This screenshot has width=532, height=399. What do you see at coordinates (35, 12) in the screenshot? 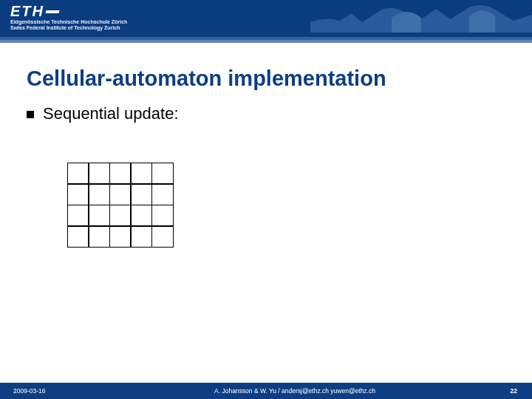
I see `eth-logo: E T H` at bounding box center [35, 12].